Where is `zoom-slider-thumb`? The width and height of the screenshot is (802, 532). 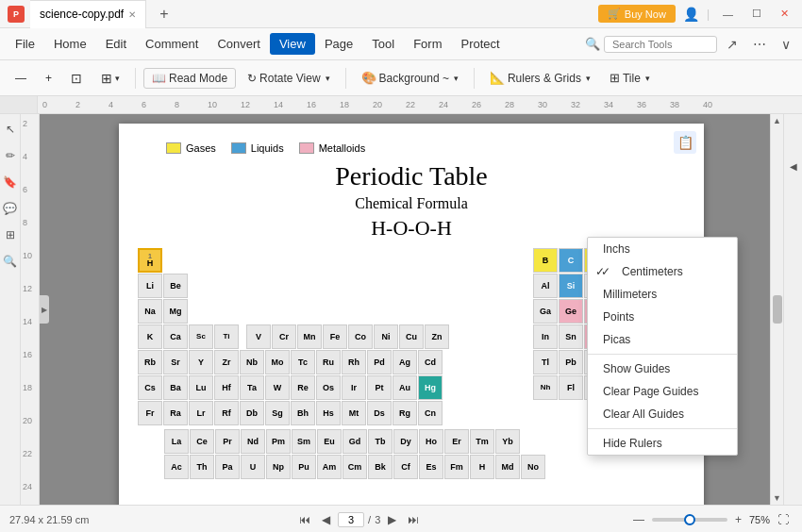 zoom-slider-thumb is located at coordinates (690, 520).